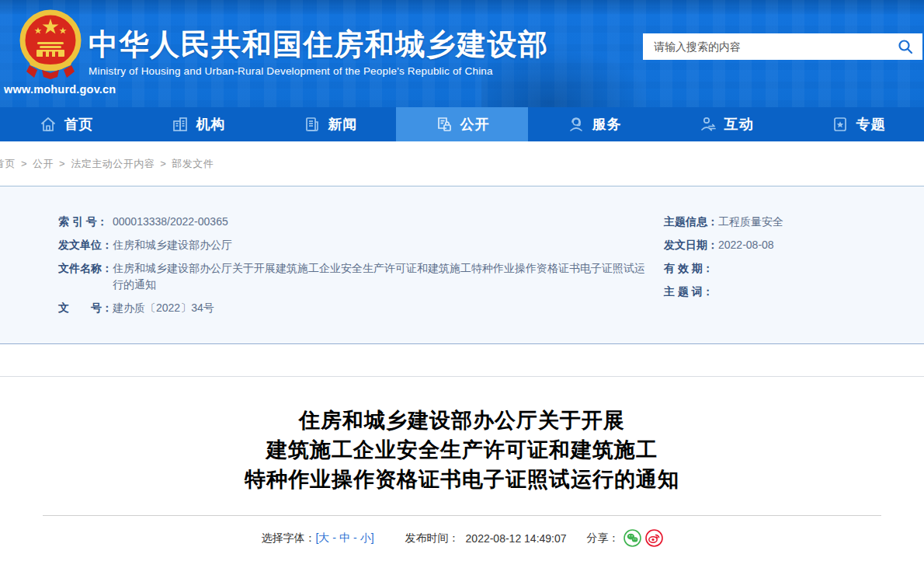  Describe the element at coordinates (788, 222) in the screenshot. I see `meta-row-topic-info: 主题信息： 工程质量安全` at that location.